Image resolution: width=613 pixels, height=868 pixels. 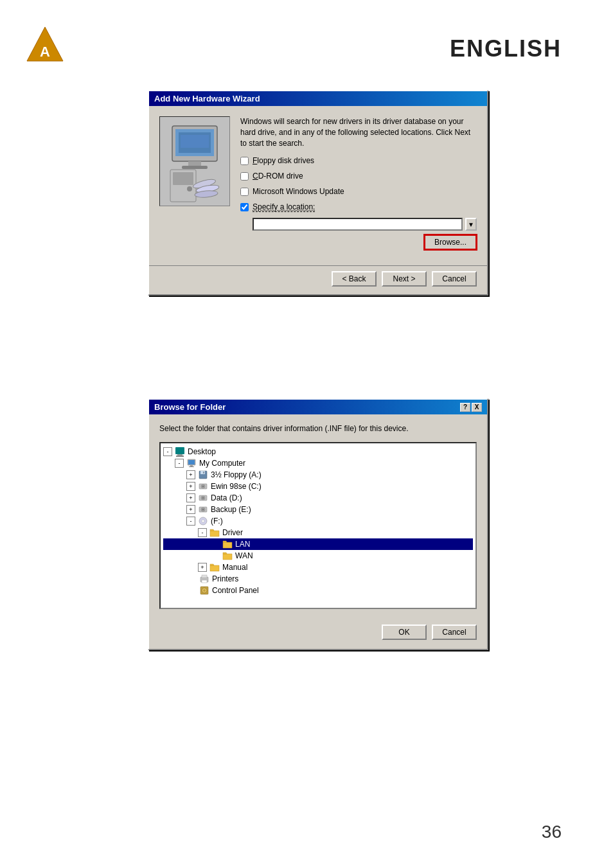 What do you see at coordinates (222, 463) in the screenshot?
I see `tree-label-mycomputer: My Computer` at bounding box center [222, 463].